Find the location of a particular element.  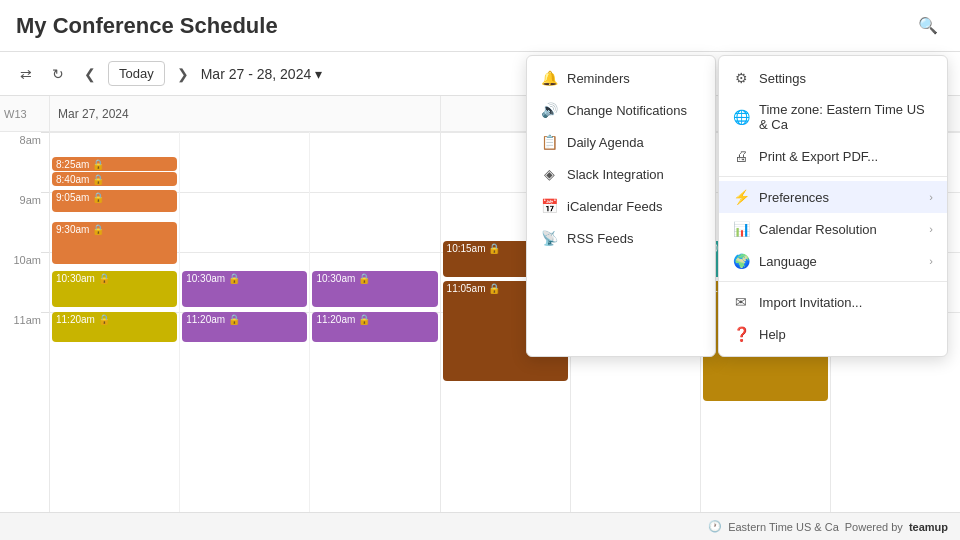

dropdown-reminders: 🔔 Reminders is located at coordinates (621, 78).